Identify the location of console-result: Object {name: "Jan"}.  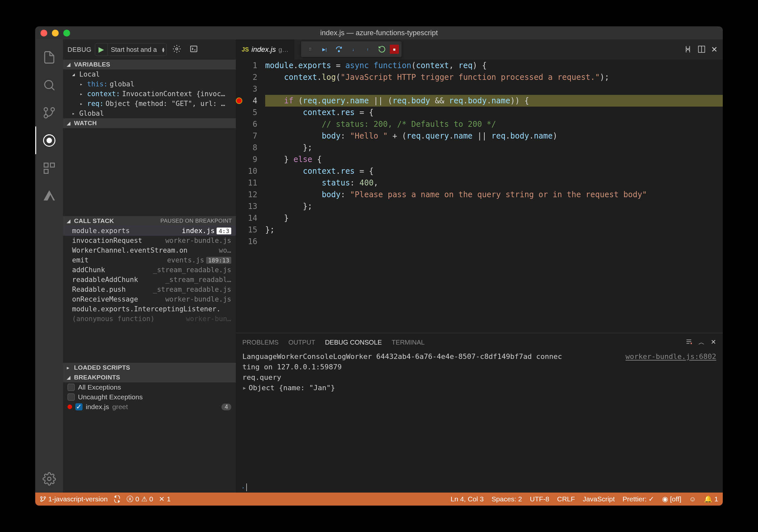
(292, 388).